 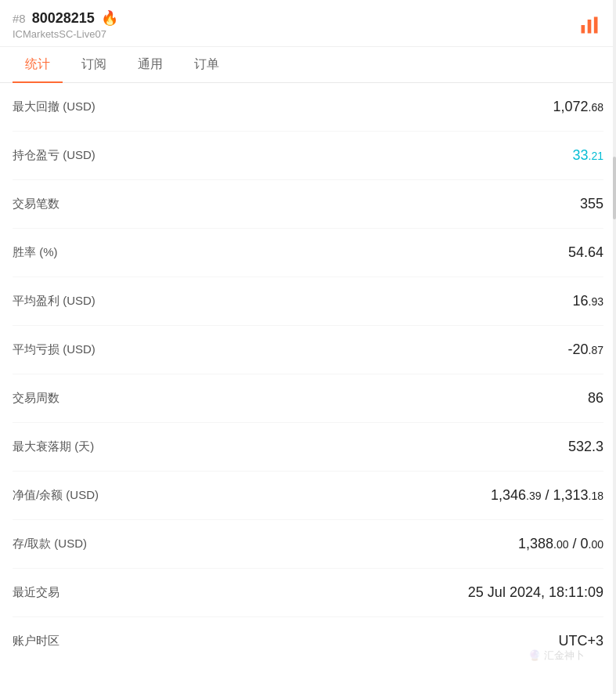 I want to click on stat-row-account-timezone: 账户时区 UTC+3, so click(x=308, y=641).